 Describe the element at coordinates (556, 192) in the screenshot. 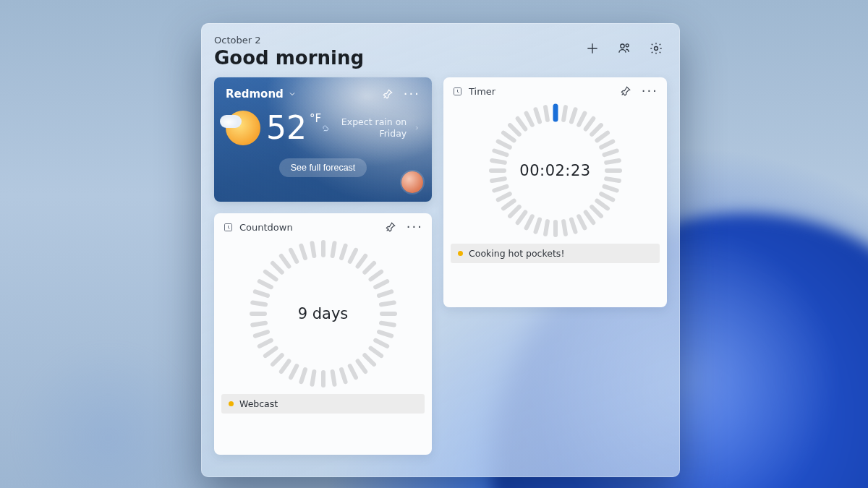

I see `timer-card: Timer ··· 00:02:23 Cooking hot pocke` at that location.